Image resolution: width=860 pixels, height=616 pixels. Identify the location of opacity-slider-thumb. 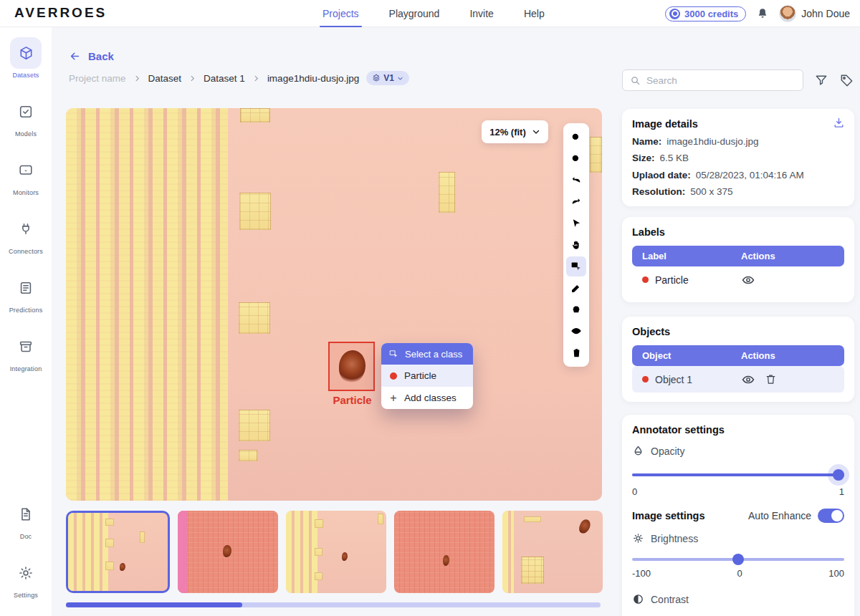
(838, 475).